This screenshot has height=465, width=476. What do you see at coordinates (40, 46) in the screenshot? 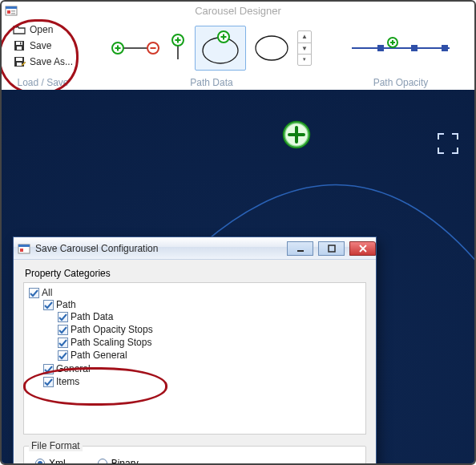
I see `save-label: Save` at bounding box center [40, 46].